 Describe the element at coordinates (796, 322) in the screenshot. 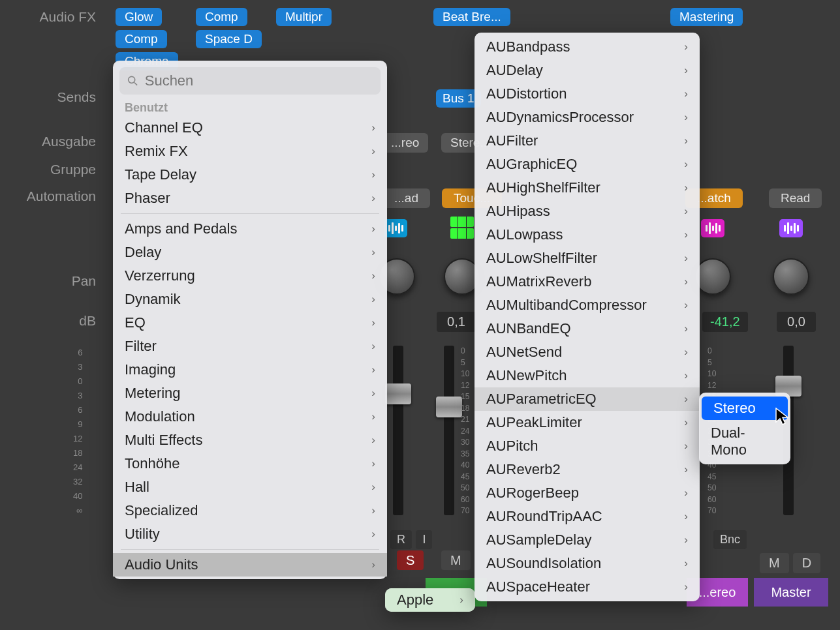

I see `db-value-3: 0,0` at that location.